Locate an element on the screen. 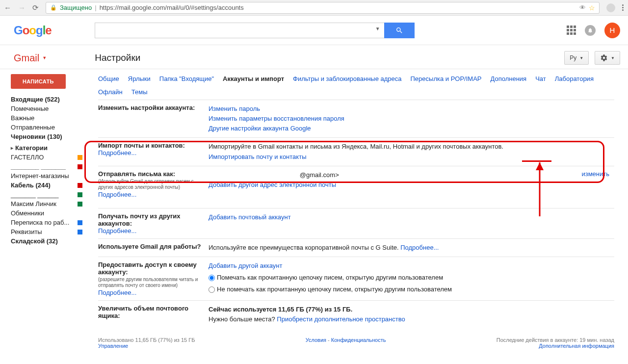 The width and height of the screenshot is (628, 364). terms-link: Условия is located at coordinates (316, 340).